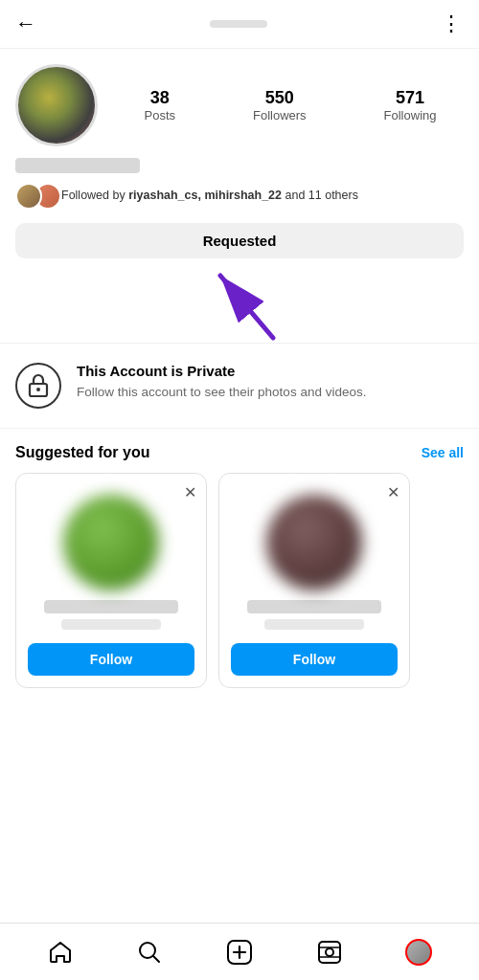  I want to click on reels-icon, so click(330, 952).